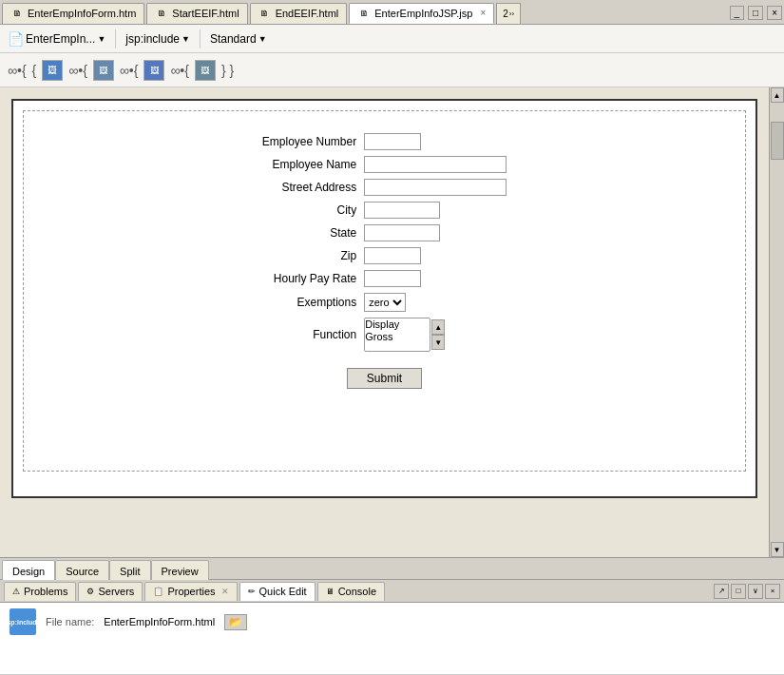  Describe the element at coordinates (197, 13) in the screenshot. I see `tab-starteeif: 🗎 StartEEIF.html` at that location.